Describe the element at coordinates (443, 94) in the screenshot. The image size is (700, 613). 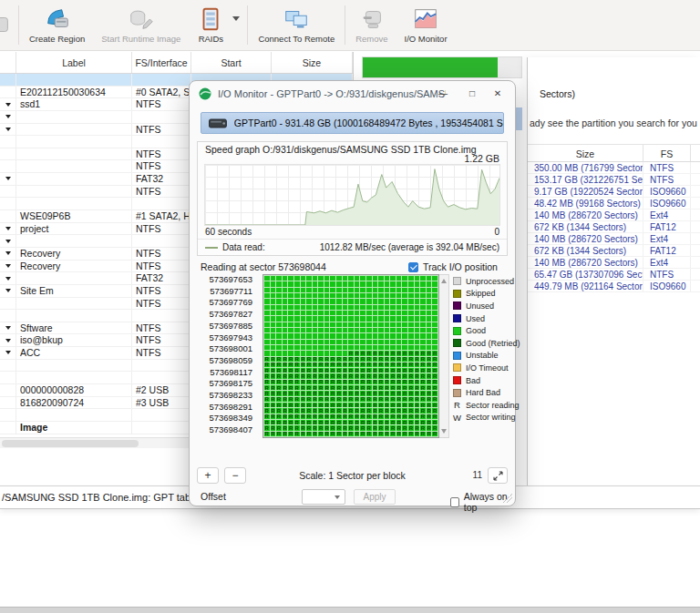
I see `minimize-button: —` at that location.